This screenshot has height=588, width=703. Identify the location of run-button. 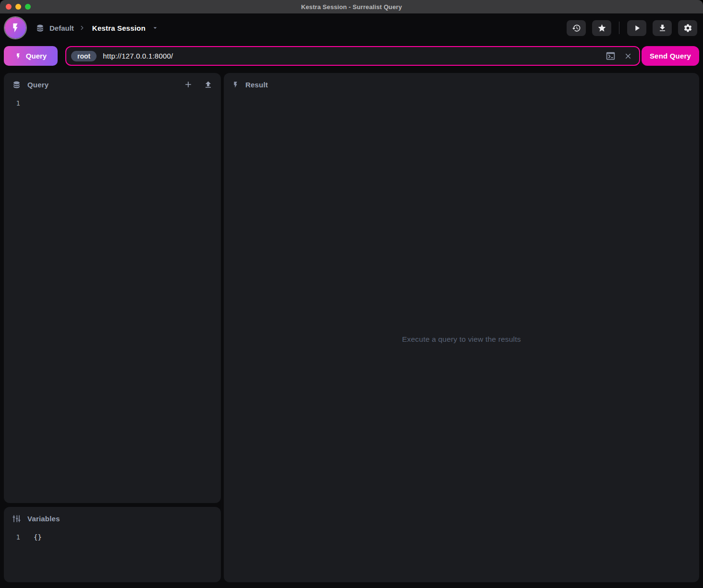
(637, 28).